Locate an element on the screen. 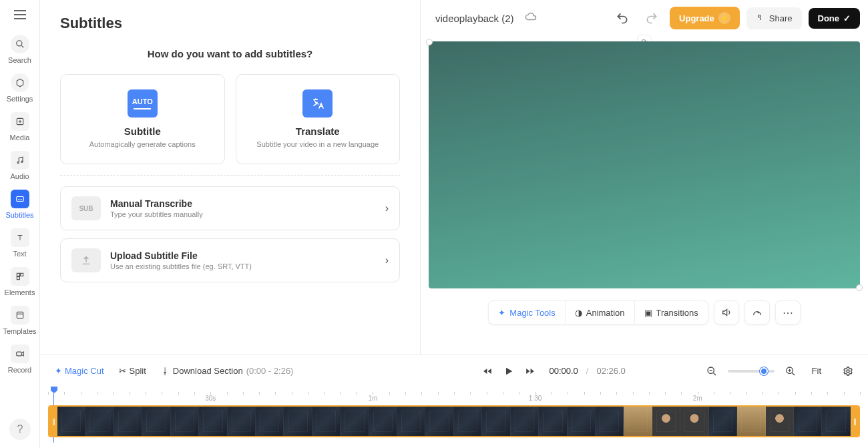 The height and width of the screenshot is (448, 868). animation-button: ◑Animation is located at coordinates (600, 312).